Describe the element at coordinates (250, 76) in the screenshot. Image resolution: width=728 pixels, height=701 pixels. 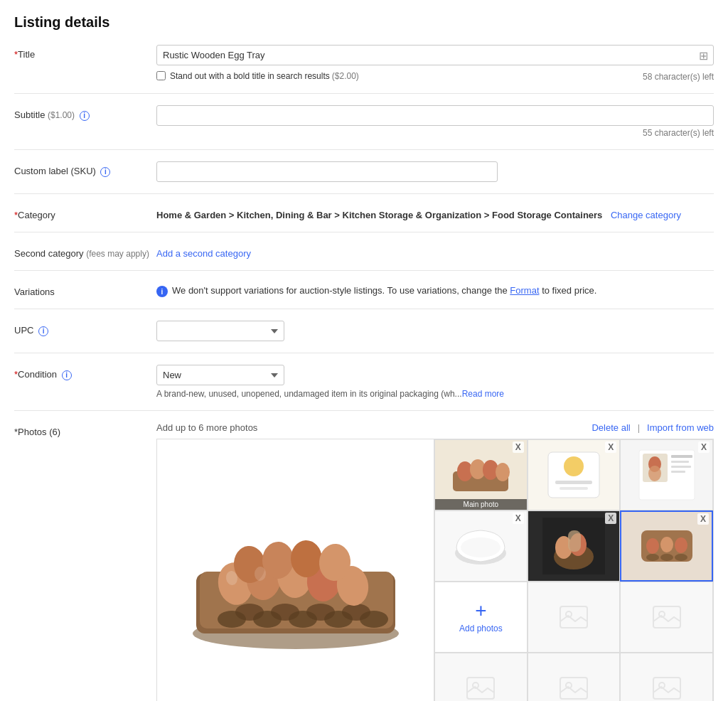
I see `bold-title-label: Stand out with a bold title in search re…` at that location.